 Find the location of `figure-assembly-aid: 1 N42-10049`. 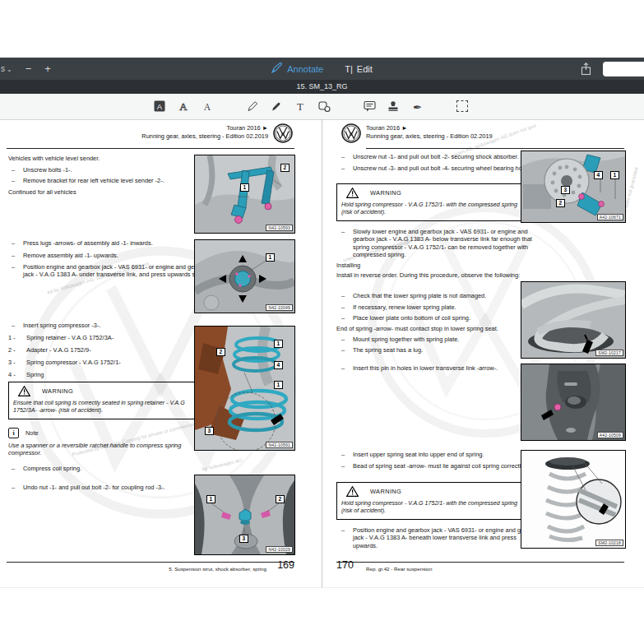

figure-assembly-aid: 1 N42-10049 is located at coordinates (245, 276).